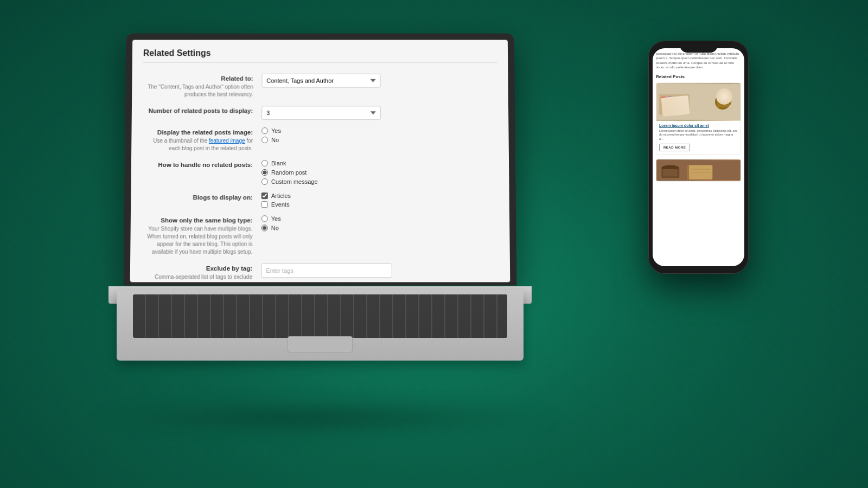 Image resolution: width=868 pixels, height=488 pixels. Describe the element at coordinates (265, 219) in the screenshot. I see `same-blog-yes-radio` at that location.